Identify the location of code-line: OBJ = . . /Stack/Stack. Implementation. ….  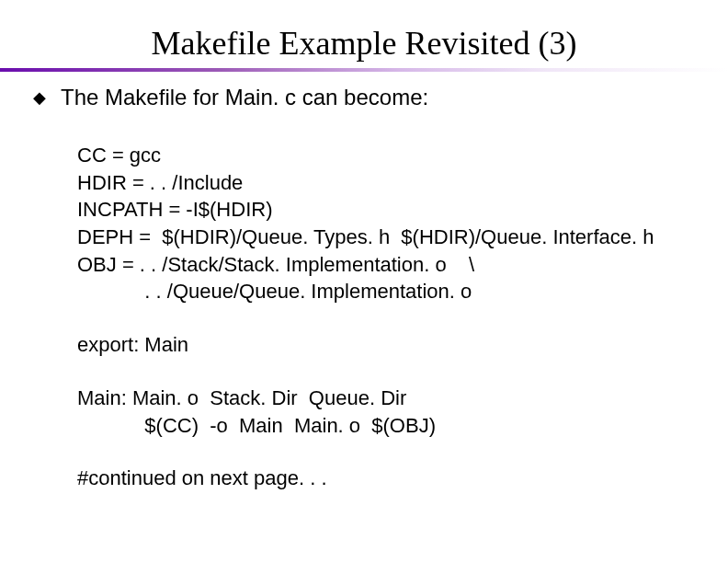
(384, 265).